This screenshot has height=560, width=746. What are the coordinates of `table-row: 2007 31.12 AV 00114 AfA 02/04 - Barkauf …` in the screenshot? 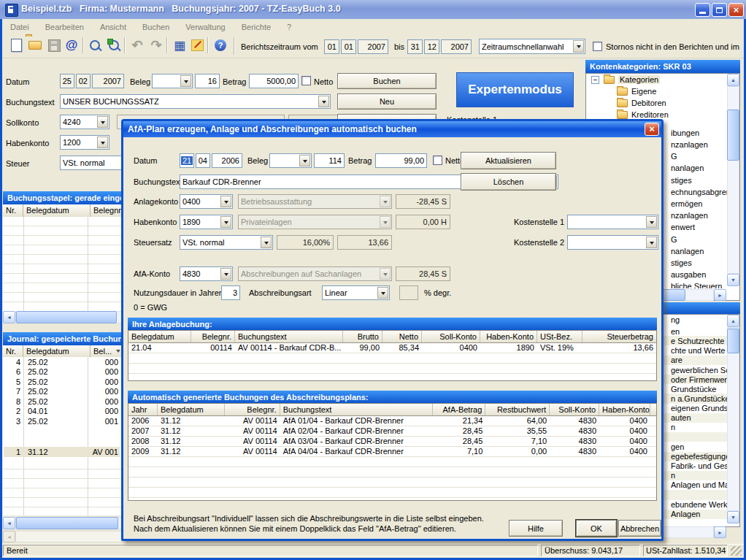 It's located at (393, 431).